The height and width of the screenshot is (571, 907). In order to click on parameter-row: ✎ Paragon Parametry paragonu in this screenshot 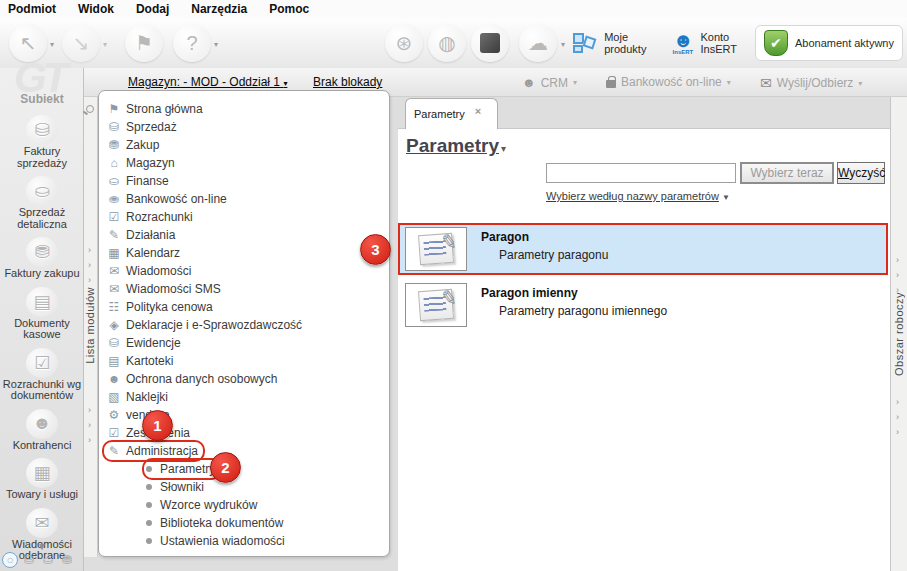, I will do `click(643, 249)`.